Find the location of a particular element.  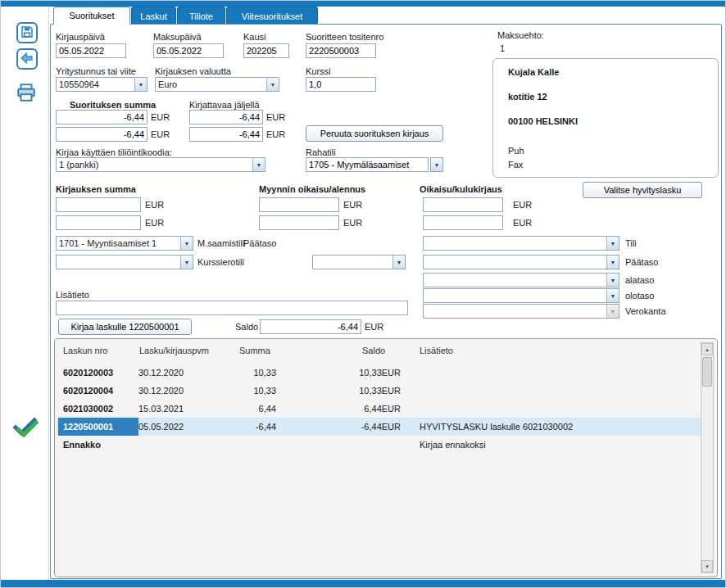

table-row: 6020120003 30.12.2020 10,33 10,33EUR is located at coordinates (379, 373).